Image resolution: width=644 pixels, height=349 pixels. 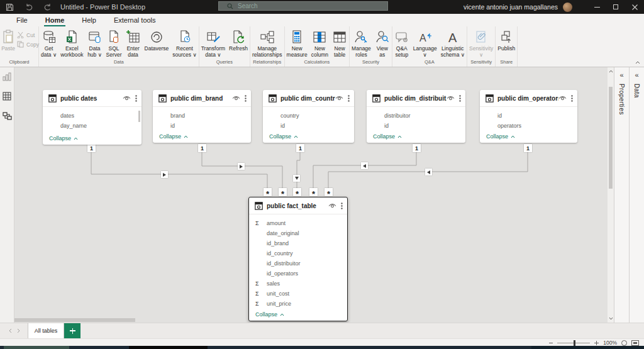 What do you see at coordinates (133, 43) in the screenshot?
I see `enter-data-button: Enter data` at bounding box center [133, 43].